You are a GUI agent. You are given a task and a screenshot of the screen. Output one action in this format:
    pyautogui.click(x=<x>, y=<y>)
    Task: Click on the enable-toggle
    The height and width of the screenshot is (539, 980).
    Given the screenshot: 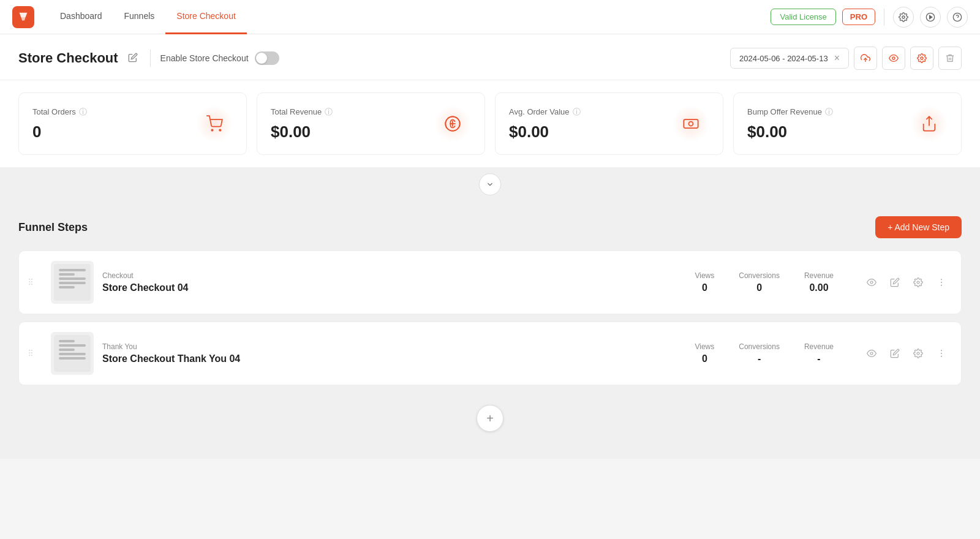 What is the action you would take?
    pyautogui.click(x=267, y=58)
    